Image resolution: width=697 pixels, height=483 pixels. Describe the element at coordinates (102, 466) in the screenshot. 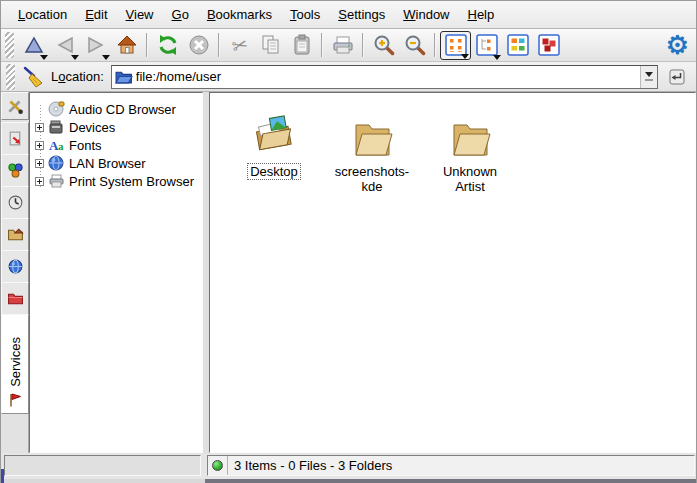

I see `sidebar-status-area` at that location.